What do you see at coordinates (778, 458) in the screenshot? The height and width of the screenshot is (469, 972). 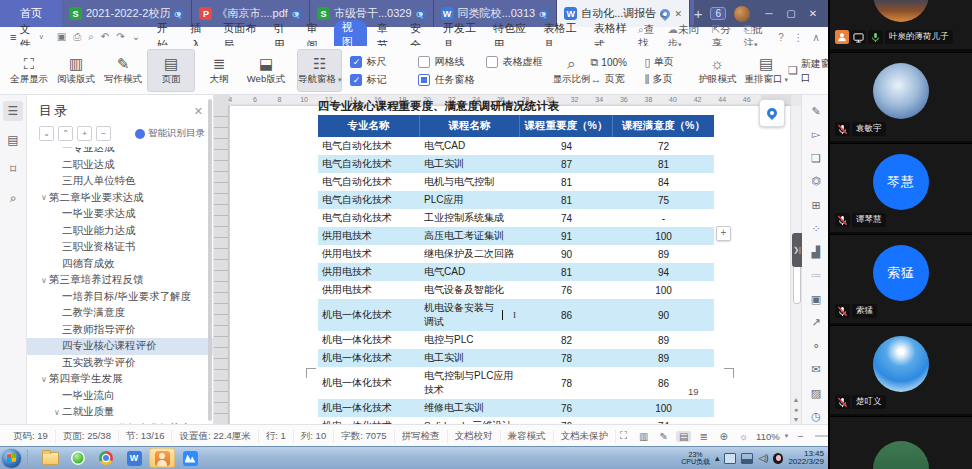 I see `qq-icon` at bounding box center [778, 458].